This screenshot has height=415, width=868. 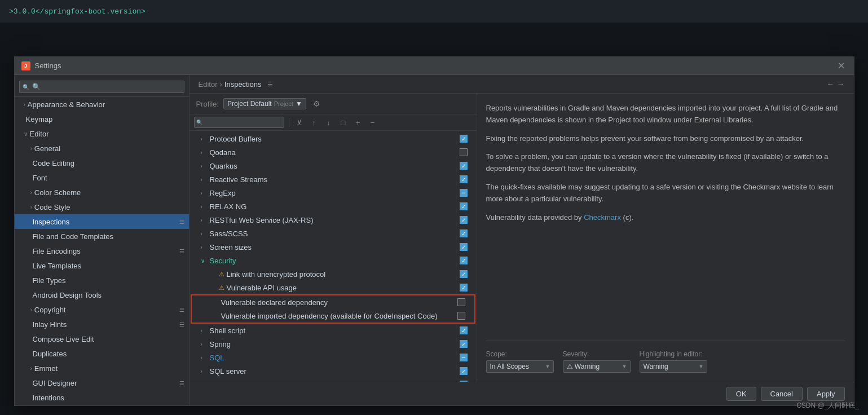 I want to click on sidebar-item-font: Font, so click(x=102, y=178).